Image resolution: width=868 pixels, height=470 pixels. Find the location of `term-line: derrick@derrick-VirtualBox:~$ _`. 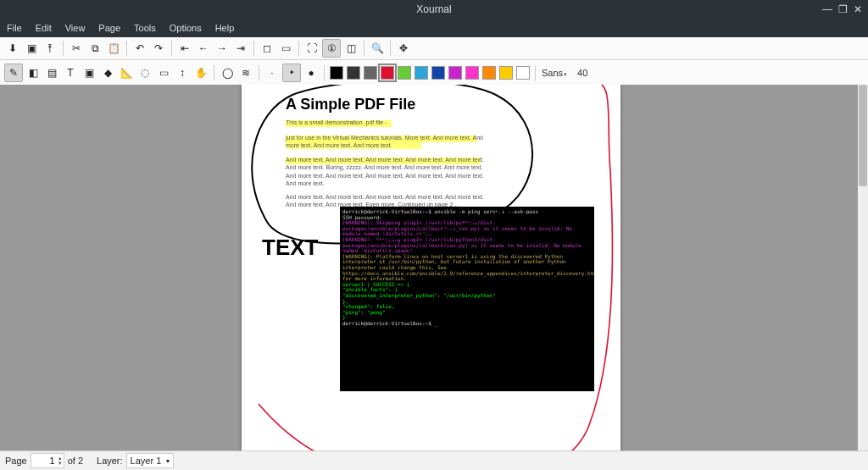

term-line: derrick@derrick-VirtualBox:~$ _ is located at coordinates (467, 323).